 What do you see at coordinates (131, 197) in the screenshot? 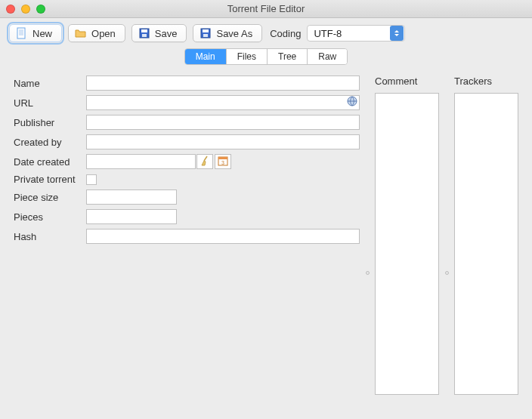
I see `piecesize-input` at bounding box center [131, 197].